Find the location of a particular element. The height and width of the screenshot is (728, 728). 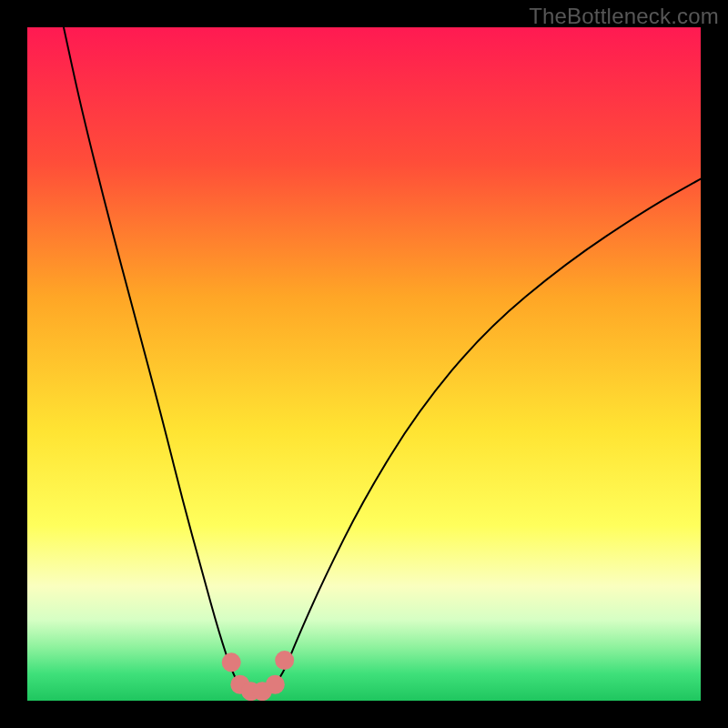

watermark-text: TheBottleneck.com is located at coordinates (624, 16).